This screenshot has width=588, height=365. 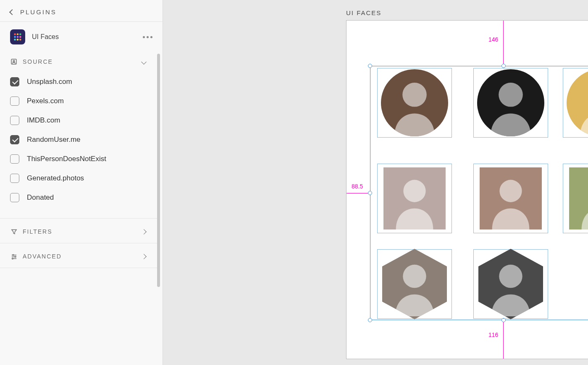 I want to click on source-label: Unsplash.com, so click(x=50, y=82).